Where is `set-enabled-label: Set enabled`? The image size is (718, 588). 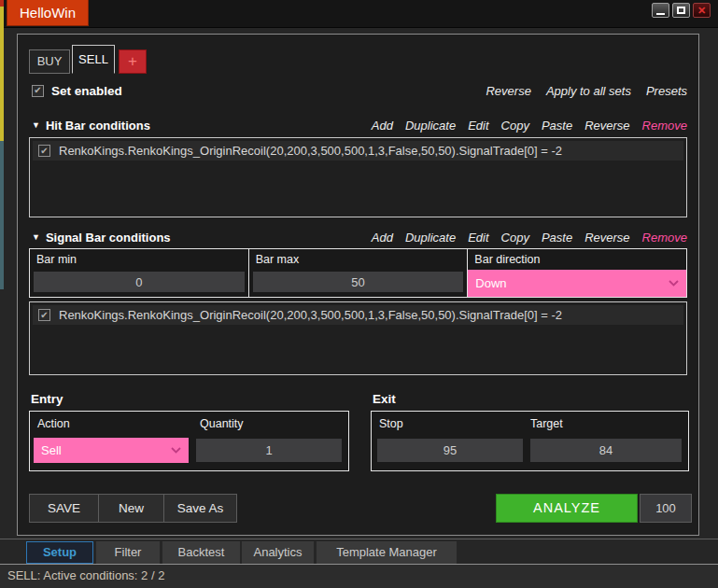 set-enabled-label: Set enabled is located at coordinates (87, 91).